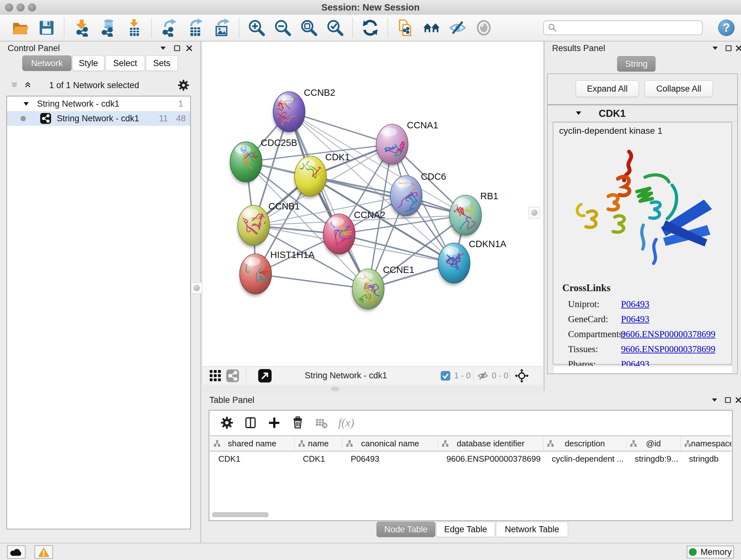 The height and width of the screenshot is (560, 741). Describe the element at coordinates (643, 113) in the screenshot. I see `gene-section-header: CDK1` at that location.